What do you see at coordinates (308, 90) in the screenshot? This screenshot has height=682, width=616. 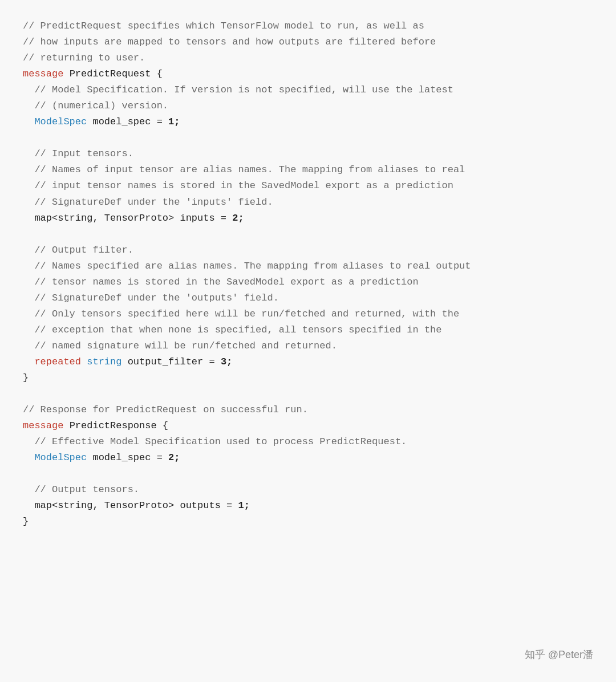 I see `code-line: // Model Specification. If version is no…` at bounding box center [308, 90].